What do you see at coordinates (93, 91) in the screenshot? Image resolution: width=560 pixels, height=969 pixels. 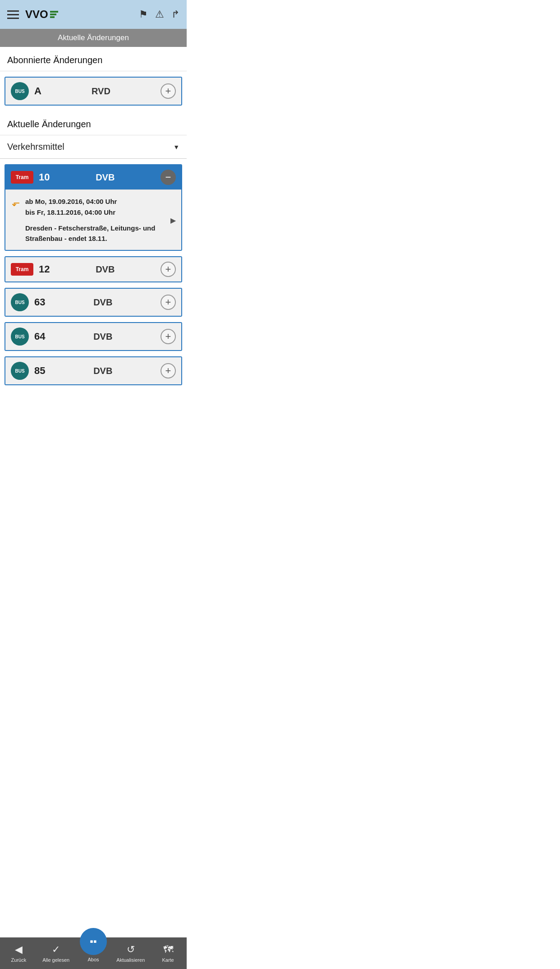 I see `route-card-bus-a: BUS A RVD +` at bounding box center [93, 91].